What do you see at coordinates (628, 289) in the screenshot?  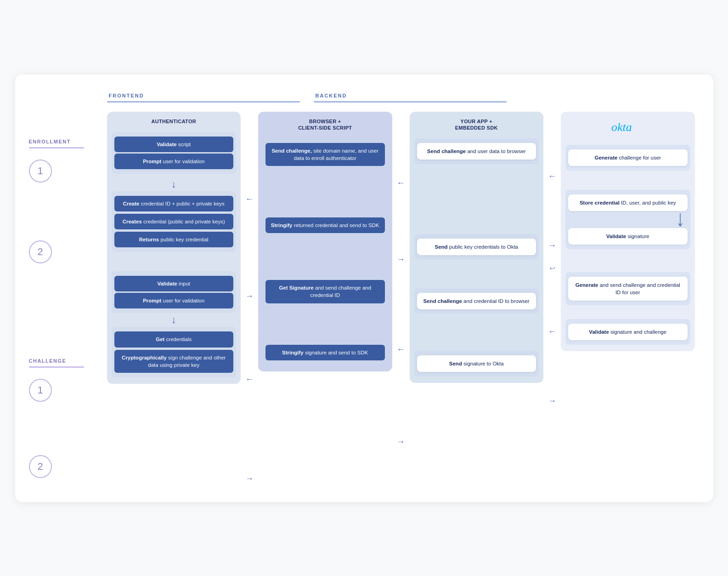 I see `okta-challenge-step1: Generate and send challenge and credenti…` at bounding box center [628, 289].